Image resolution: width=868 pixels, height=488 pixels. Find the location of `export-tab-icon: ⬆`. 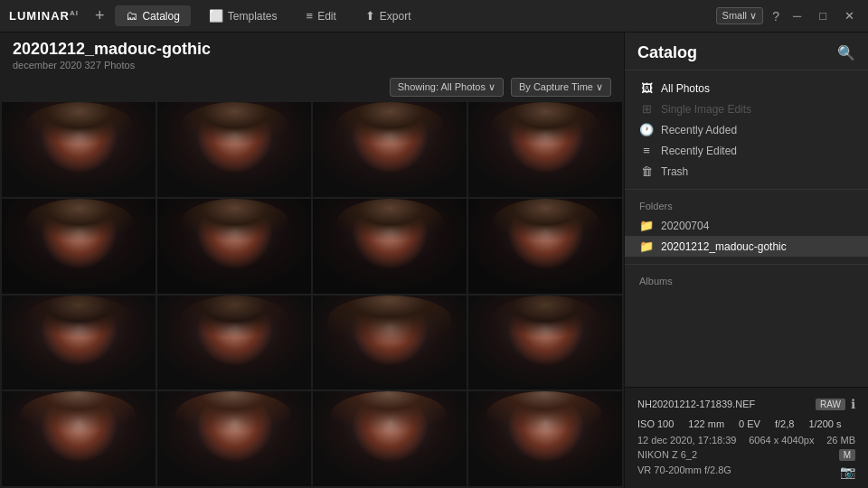

export-tab-icon: ⬆ is located at coordinates (371, 16).